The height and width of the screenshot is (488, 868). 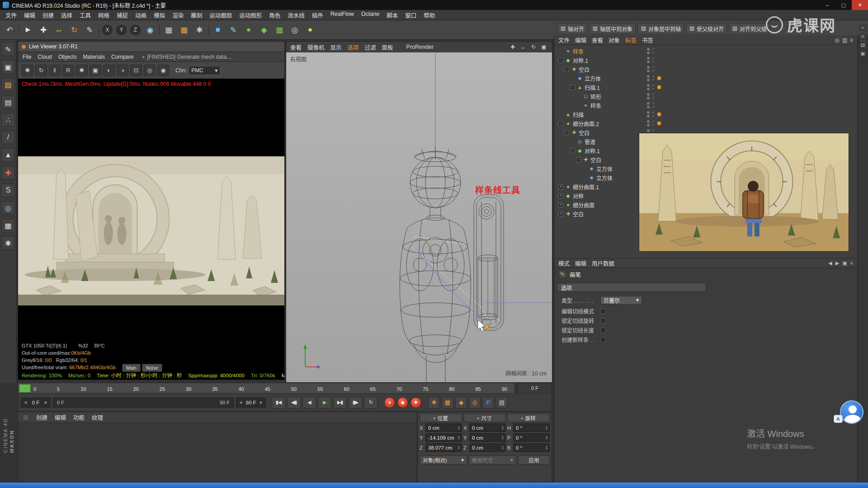 What do you see at coordinates (196, 15) in the screenshot?
I see `menu-item: 雕刻` at bounding box center [196, 15].